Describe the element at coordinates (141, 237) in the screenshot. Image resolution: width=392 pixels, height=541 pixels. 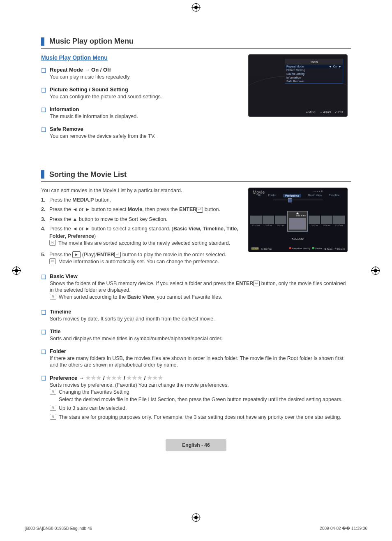
I see `step-item: 4.Press the ◄ or ► button to select a so…` at that location.